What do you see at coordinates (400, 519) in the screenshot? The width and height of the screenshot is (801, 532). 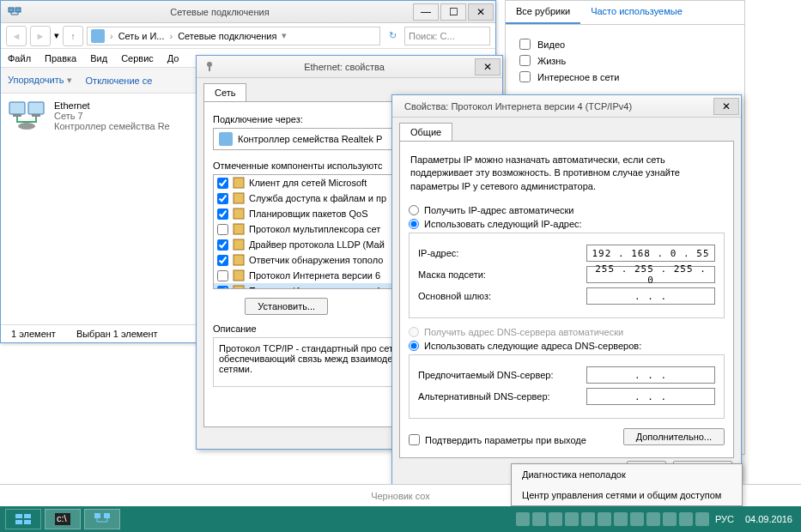 I see `taskbar: c:\ РУС 04.09.2016` at bounding box center [400, 519].